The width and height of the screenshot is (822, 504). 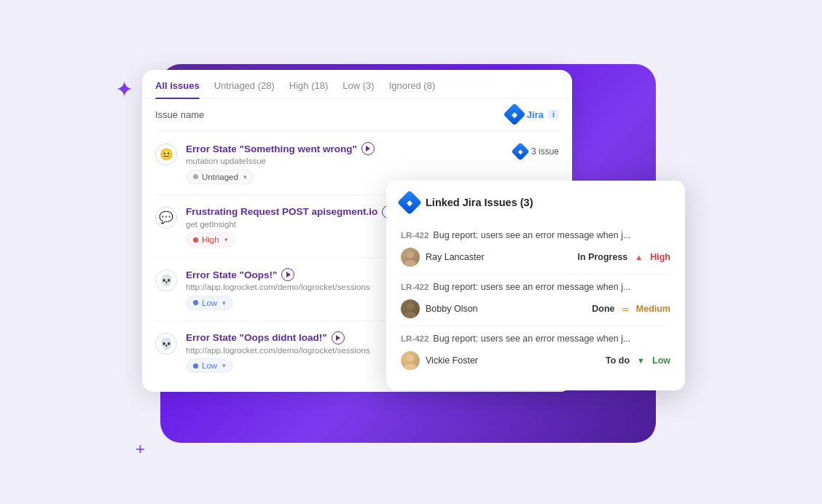 What do you see at coordinates (211, 240) in the screenshot?
I see `badge-high-1: High ▾` at bounding box center [211, 240].